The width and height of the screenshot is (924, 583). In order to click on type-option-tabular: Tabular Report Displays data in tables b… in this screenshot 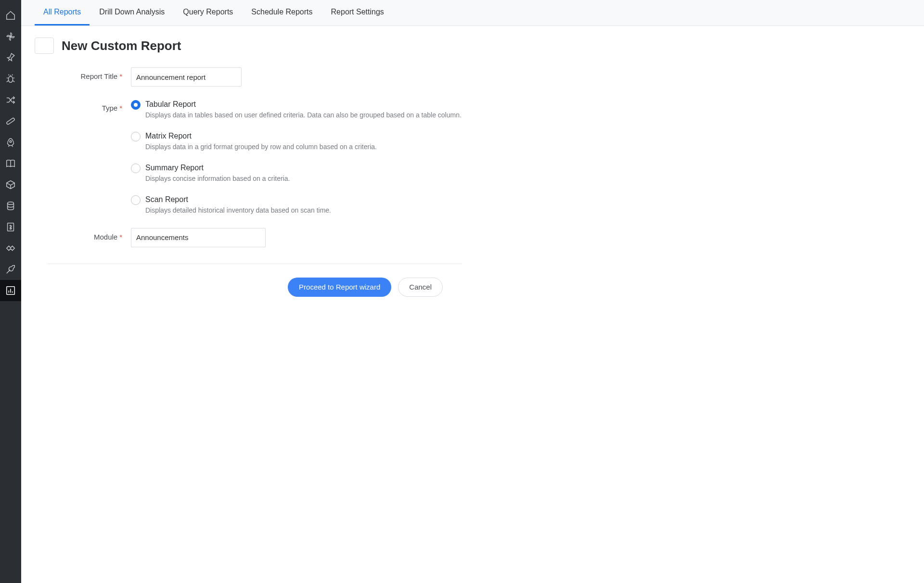, I will do `click(384, 110)`.